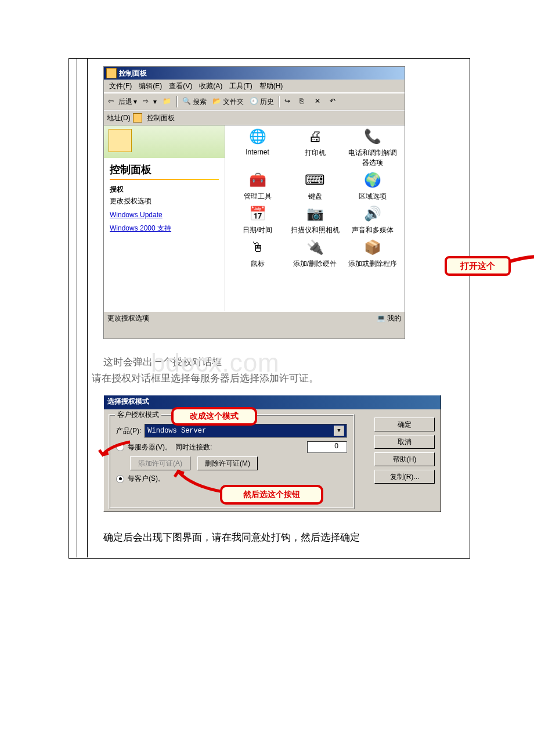  Describe the element at coordinates (254, 118) in the screenshot. I see `address-bar: 地址(D) 控制面板` at that location.